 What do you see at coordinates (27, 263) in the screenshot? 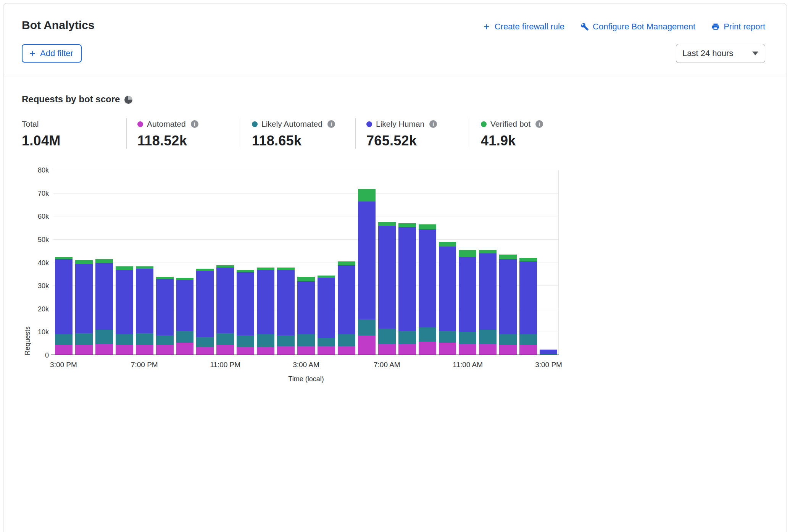
I see `y-axis-title: Requests` at bounding box center [27, 263].